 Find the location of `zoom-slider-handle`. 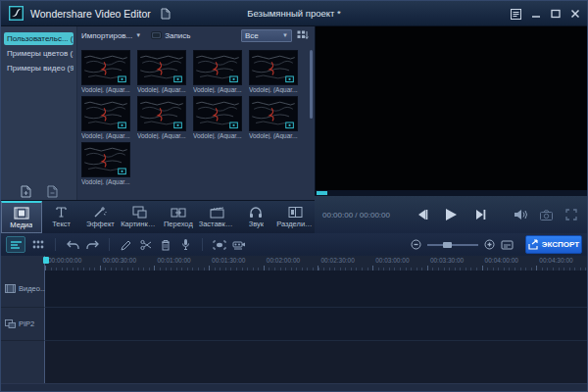

zoom-slider-handle is located at coordinates (447, 245).